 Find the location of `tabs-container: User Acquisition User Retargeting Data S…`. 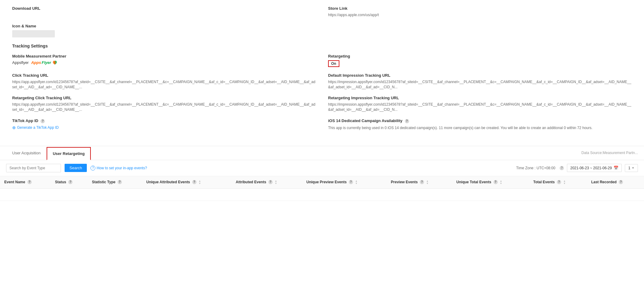

tabs-container: User Acquisition User Retargeting Data S… is located at coordinates (322, 153).